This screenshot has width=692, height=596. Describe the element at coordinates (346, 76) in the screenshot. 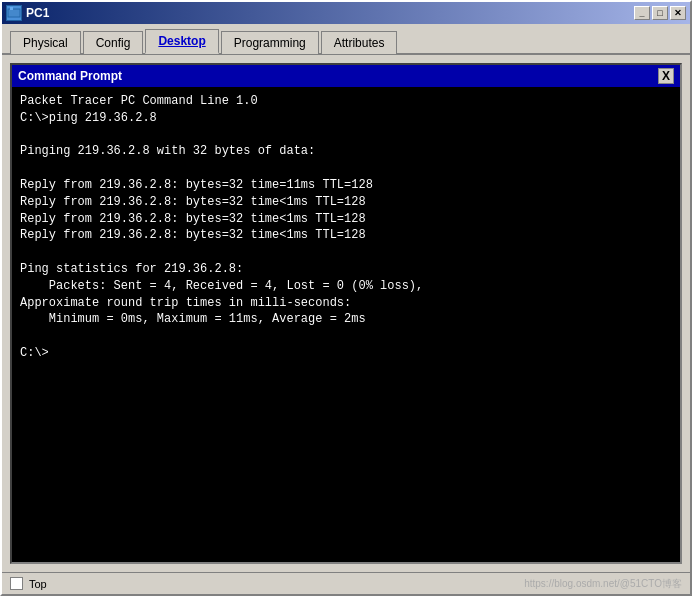

I see `cmd-title-bar: Command Prompt X` at that location.